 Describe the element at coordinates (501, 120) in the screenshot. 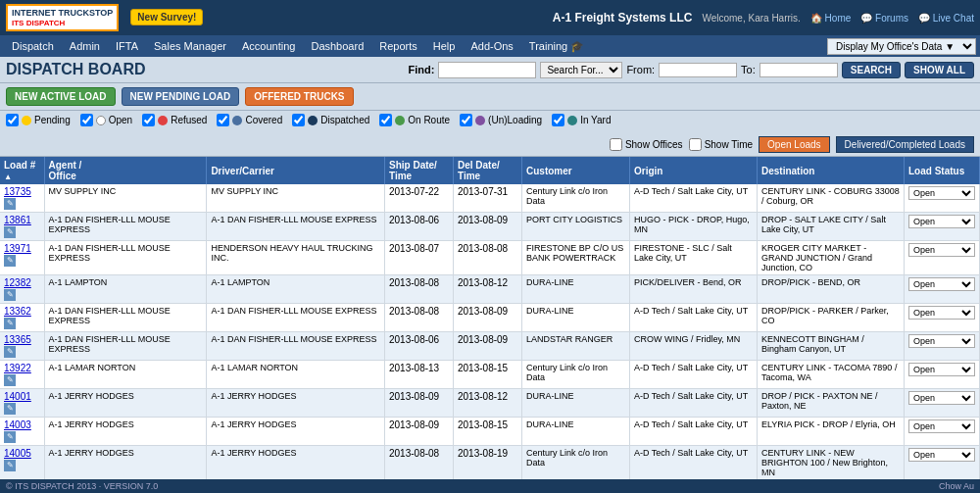

I see `filter-unloading: (Un)Loading` at that location.